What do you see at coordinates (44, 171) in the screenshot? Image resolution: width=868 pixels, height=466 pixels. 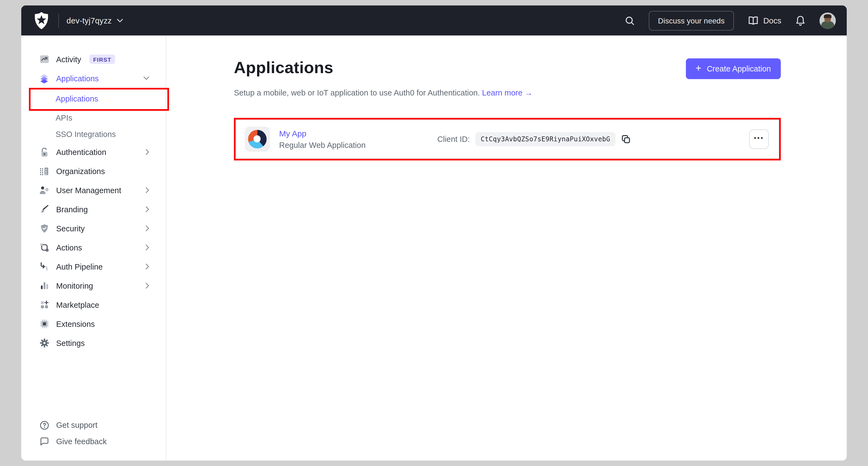 I see `building-icon` at bounding box center [44, 171].